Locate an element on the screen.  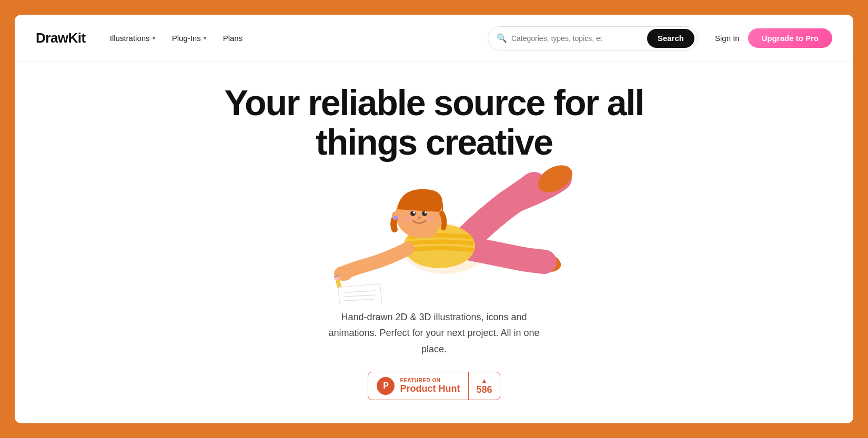
upgrade-button: Upgrade to Pro is located at coordinates (790, 38).